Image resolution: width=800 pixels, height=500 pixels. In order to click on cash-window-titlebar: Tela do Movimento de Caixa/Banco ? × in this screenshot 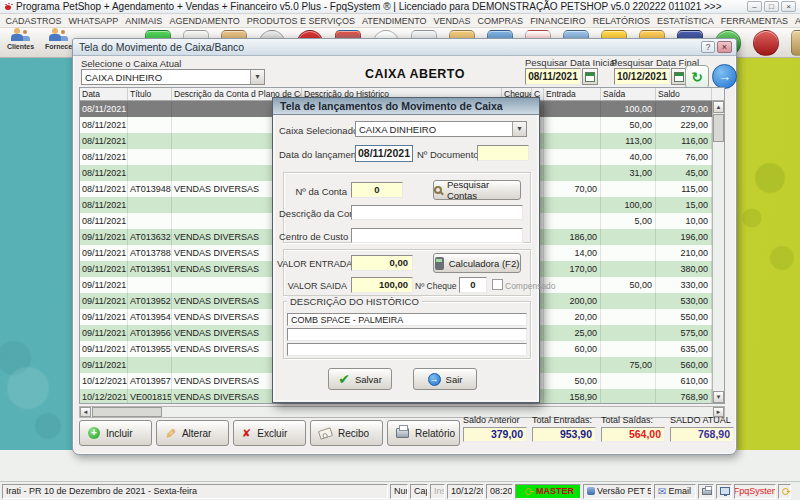, I will do `click(404, 48)`.